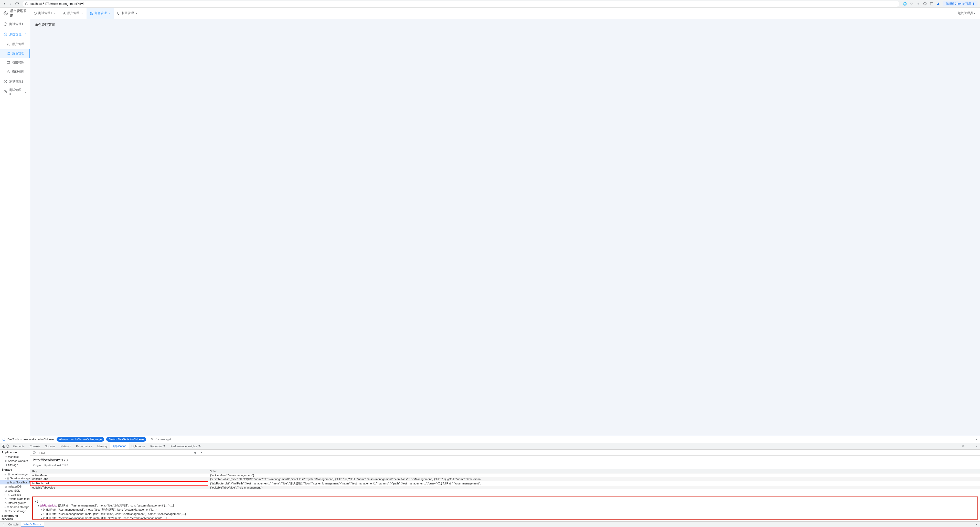 Image resolution: width=980 pixels, height=527 pixels. Describe the element at coordinates (15, 465) in the screenshot. I see `item-storage: 🗄Storage` at that location.